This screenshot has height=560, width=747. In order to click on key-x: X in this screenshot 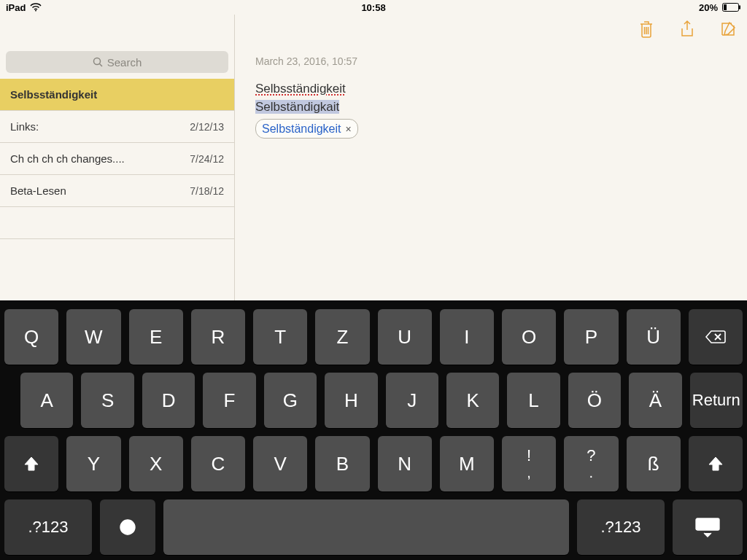, I will do `click(156, 464)`.